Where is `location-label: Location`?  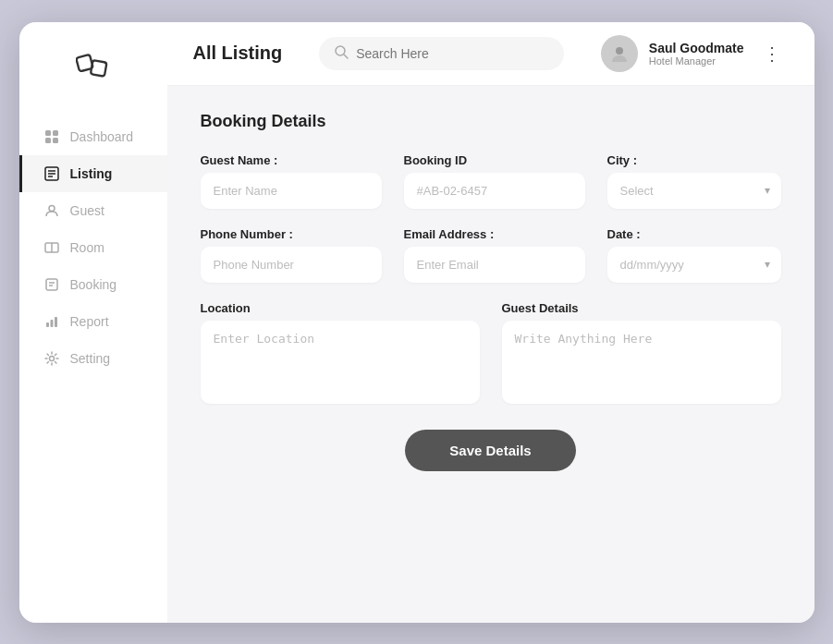 location-label: Location is located at coordinates (340, 309).